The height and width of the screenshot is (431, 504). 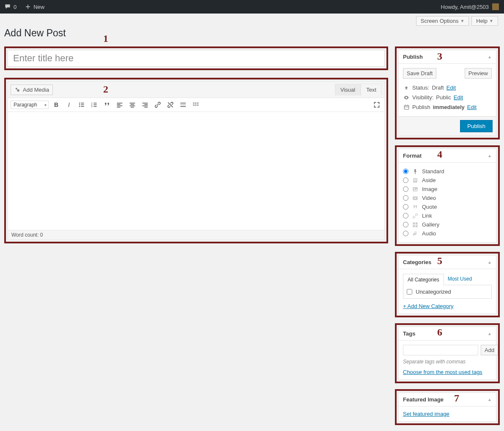 What do you see at coordinates (447, 225) in the screenshot?
I see `format-option-gallery: Gallery` at bounding box center [447, 225].